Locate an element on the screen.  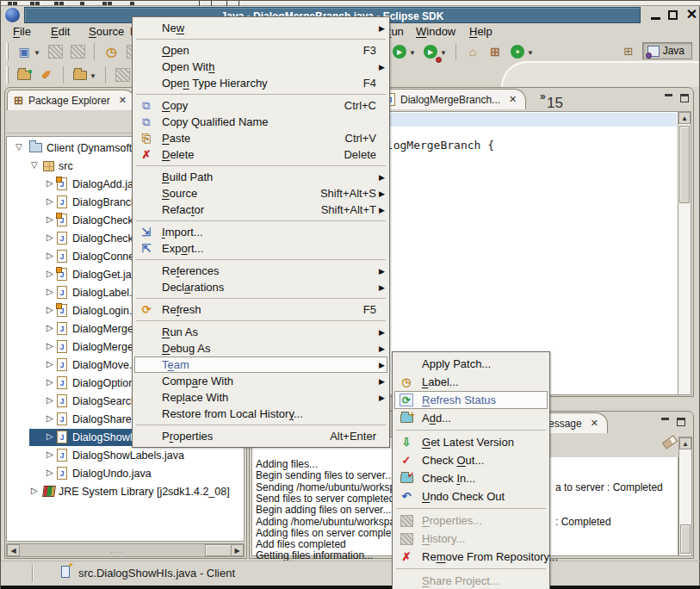
editor-tab: J DialogMergeBranch... ✕ is located at coordinates (452, 99).